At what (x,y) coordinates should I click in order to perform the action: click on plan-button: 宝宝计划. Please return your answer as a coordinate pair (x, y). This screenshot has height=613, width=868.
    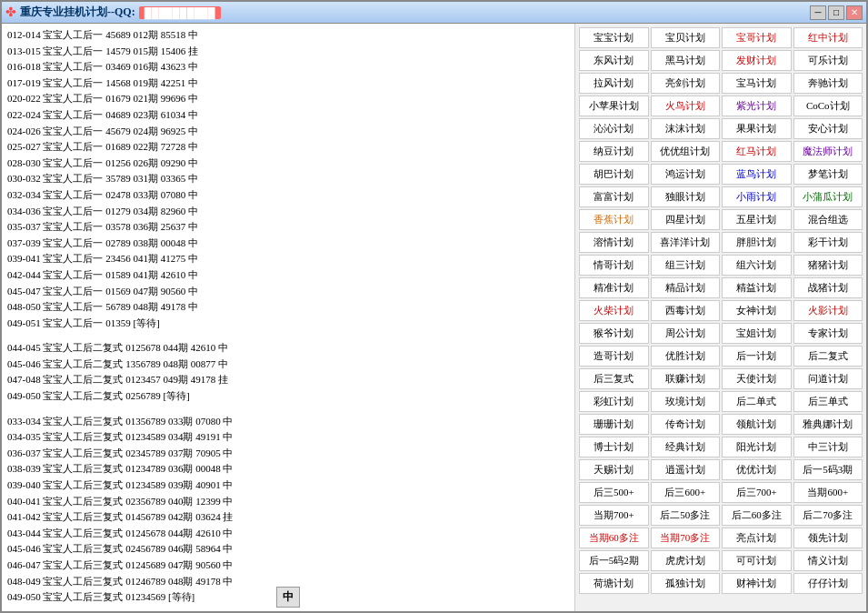
    Looking at the image, I should click on (614, 38).